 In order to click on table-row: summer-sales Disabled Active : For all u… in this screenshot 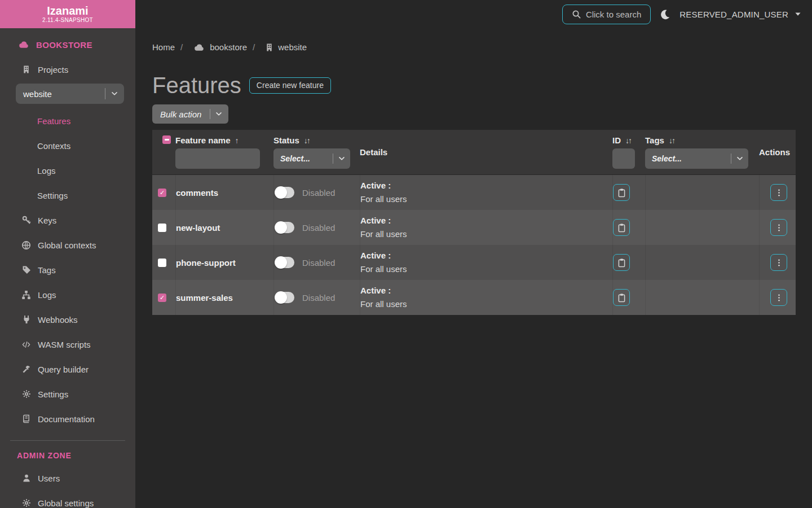, I will do `click(474, 297)`.